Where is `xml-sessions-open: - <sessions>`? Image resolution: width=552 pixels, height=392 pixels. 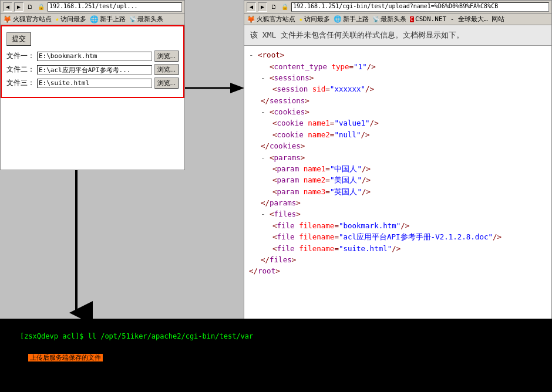
xml-sessions-open: - <sessions> is located at coordinates (404, 77).